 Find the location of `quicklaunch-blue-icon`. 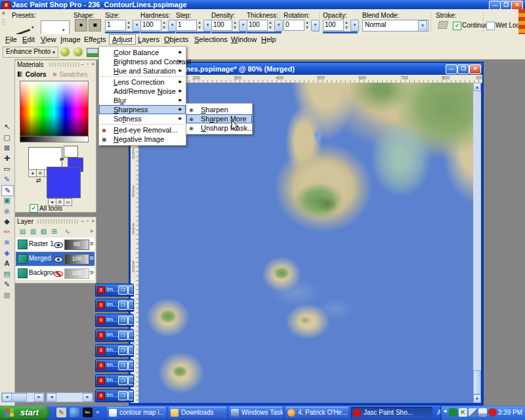

quicklaunch-blue-icon is located at coordinates (75, 412).